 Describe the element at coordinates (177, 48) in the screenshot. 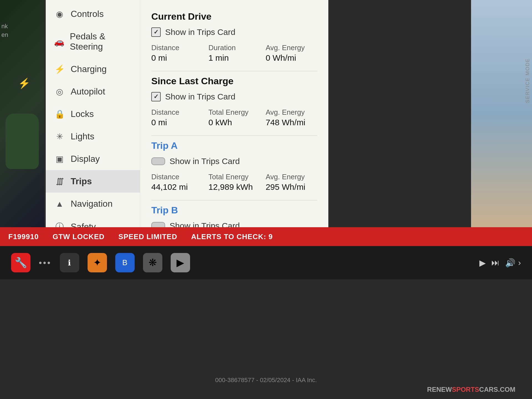

I see `distance-label: Distance` at that location.